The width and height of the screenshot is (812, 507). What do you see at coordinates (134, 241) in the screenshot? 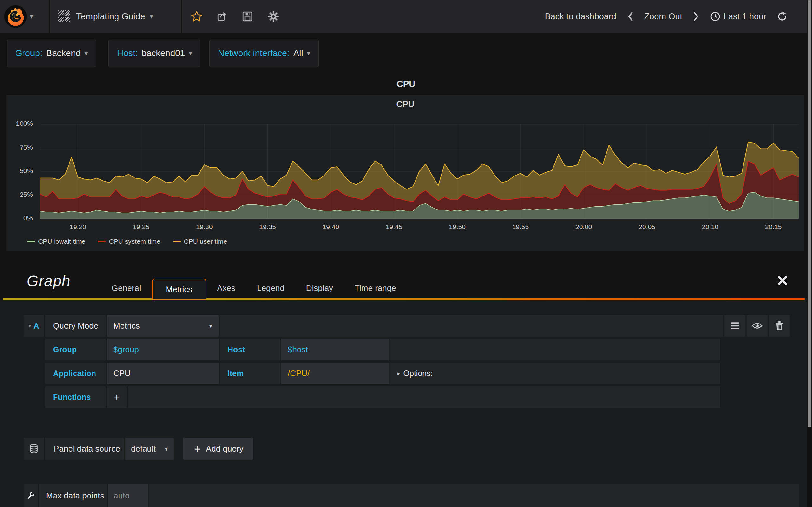
I see `legend-label: CPU system time` at bounding box center [134, 241].